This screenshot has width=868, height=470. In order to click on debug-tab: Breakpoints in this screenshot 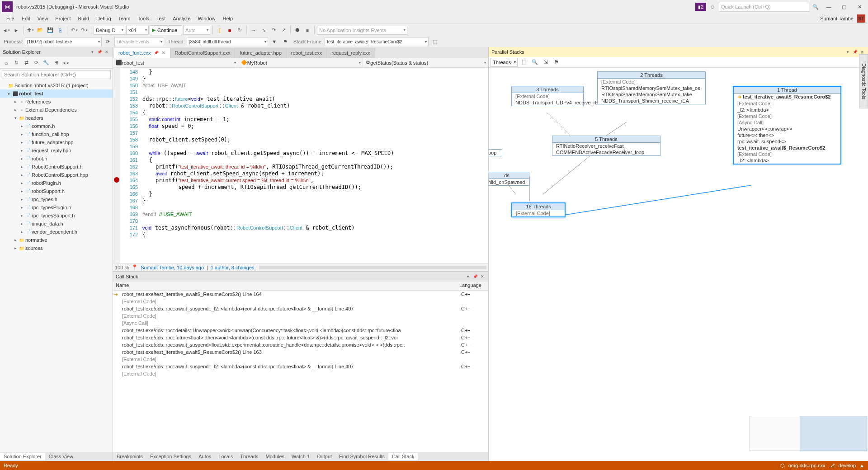, I will do `click(130, 456)`.